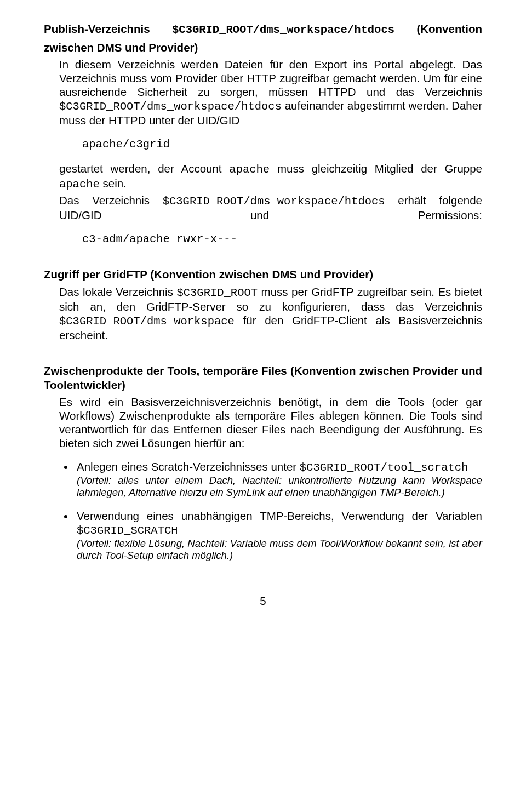 The image size is (526, 812). What do you see at coordinates (263, 601) in the screenshot?
I see `page-number: 5` at bounding box center [263, 601].